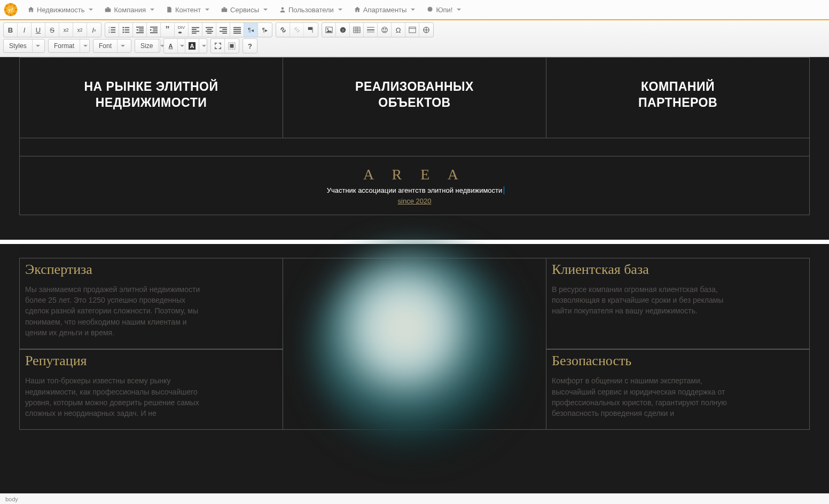  I want to click on format-select: Format, so click(69, 46).